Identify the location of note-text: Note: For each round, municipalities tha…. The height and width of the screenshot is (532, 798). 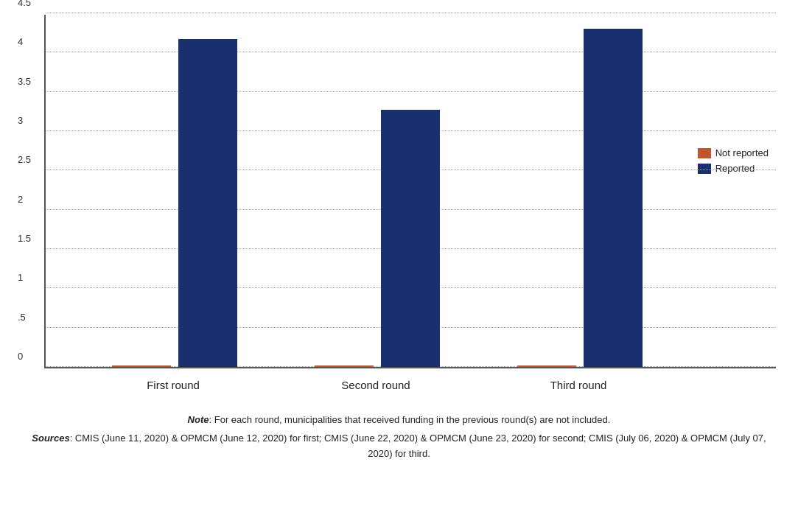
(399, 420).